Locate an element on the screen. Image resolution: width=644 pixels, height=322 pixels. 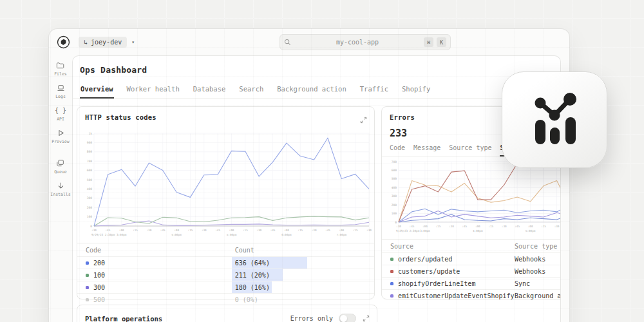
table-row: 200 636 (64%) is located at coordinates (225, 263).